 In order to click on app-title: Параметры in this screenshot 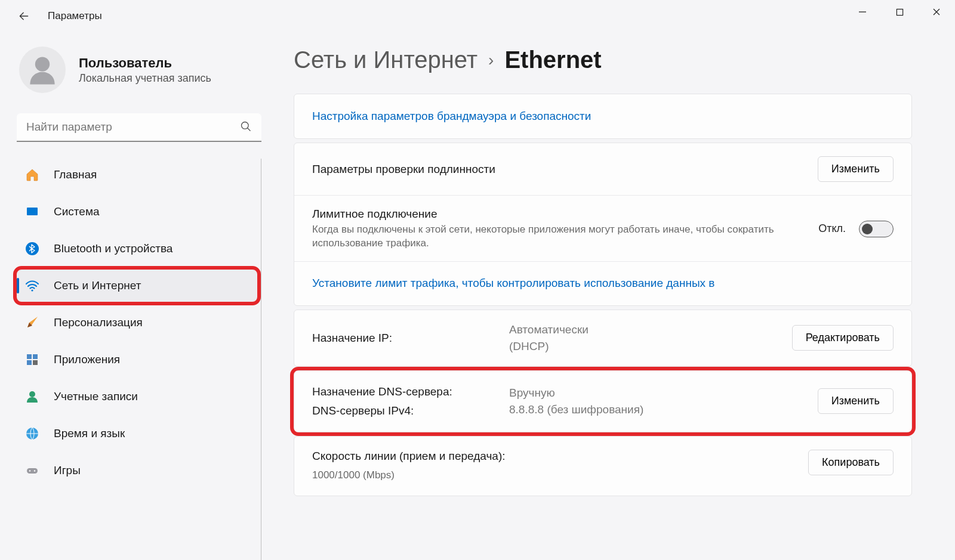, I will do `click(75, 16)`.